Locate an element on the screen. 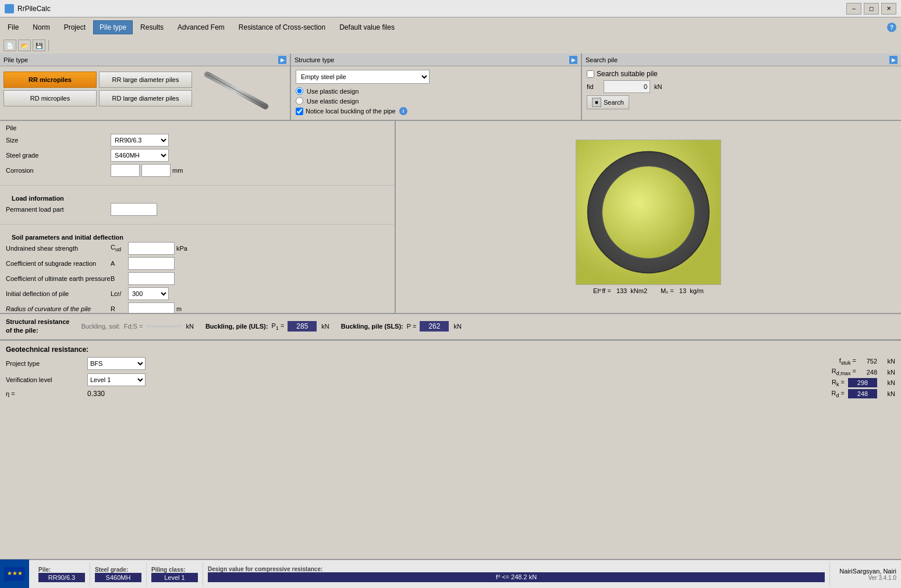  search-button-row: ■ Search is located at coordinates (742, 102).